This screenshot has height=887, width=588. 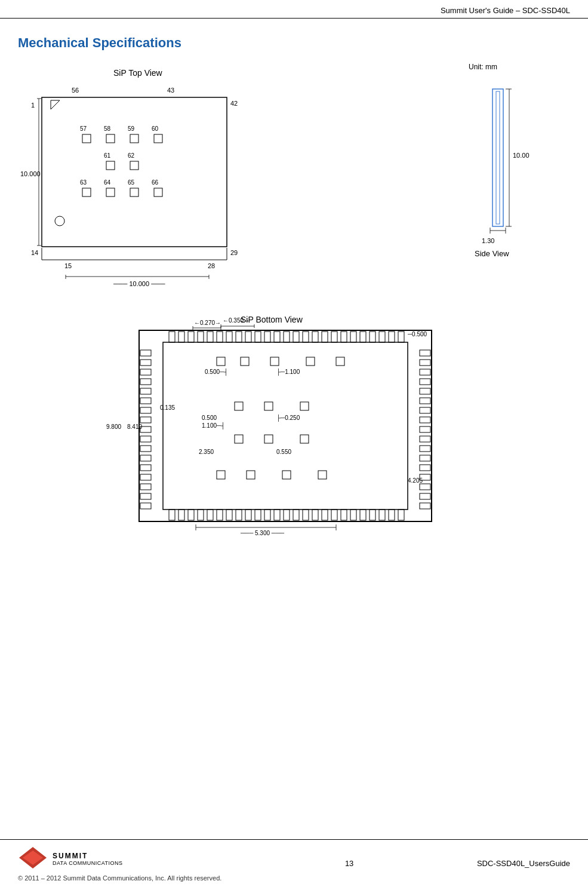 What do you see at coordinates (285, 426) in the screenshot?
I see `bottom-main-rect` at bounding box center [285, 426].